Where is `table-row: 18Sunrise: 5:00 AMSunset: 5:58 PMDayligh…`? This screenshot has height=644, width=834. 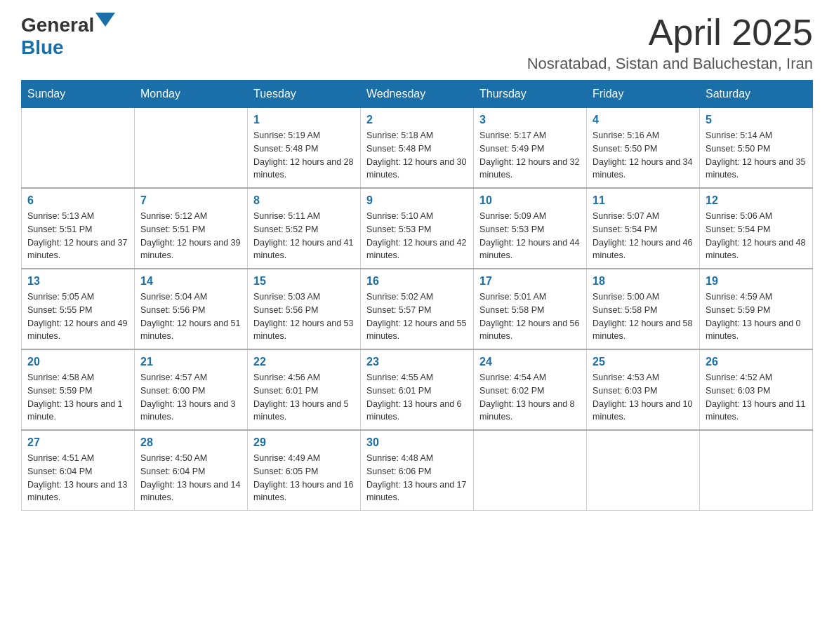 table-row: 18Sunrise: 5:00 AMSunset: 5:58 PMDayligh… is located at coordinates (643, 309).